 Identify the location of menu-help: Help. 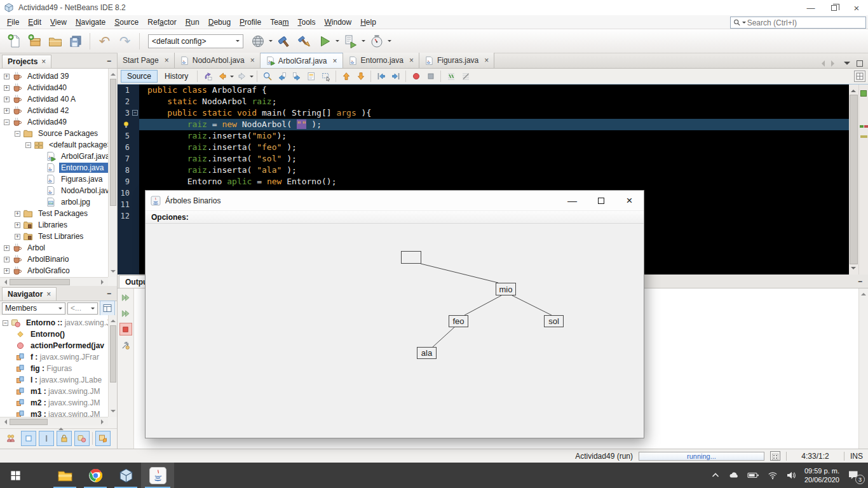
(369, 22).